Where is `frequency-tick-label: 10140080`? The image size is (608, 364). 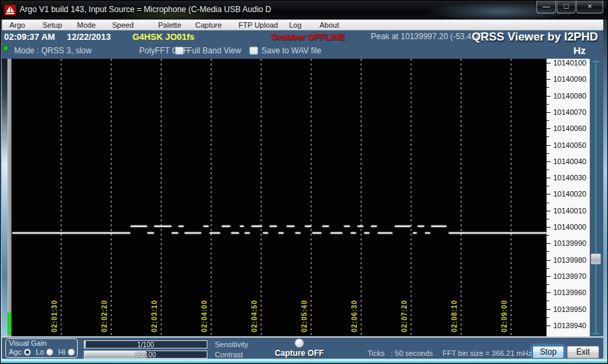
frequency-tick-label: 10140080 is located at coordinates (568, 96).